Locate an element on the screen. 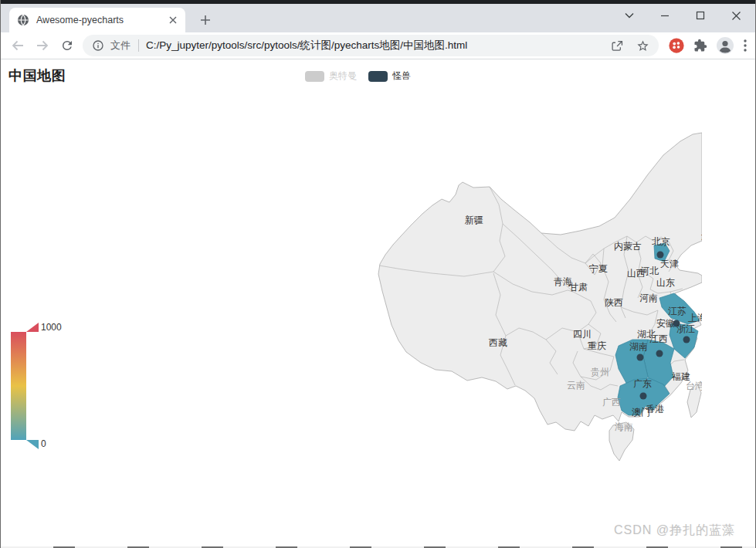  back-icon is located at coordinates (18, 46).